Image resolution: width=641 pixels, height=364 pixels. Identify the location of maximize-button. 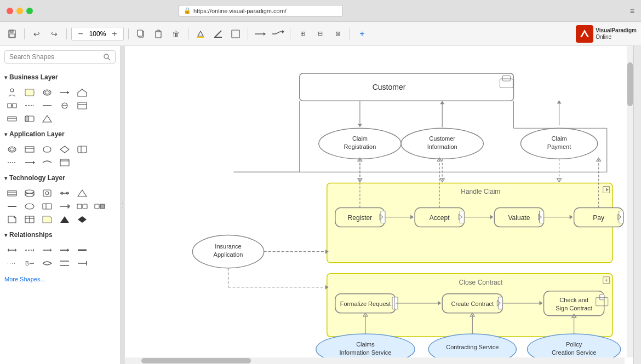
(30, 11).